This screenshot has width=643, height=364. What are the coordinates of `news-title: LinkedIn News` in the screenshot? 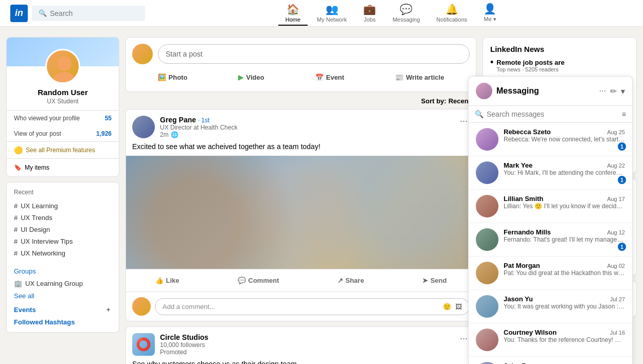 It's located at (560, 49).